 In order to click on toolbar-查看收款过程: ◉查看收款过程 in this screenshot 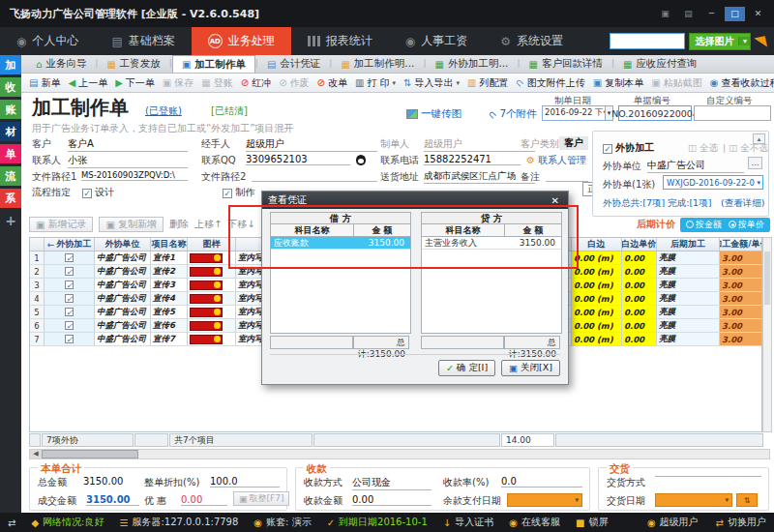, I will do `click(740, 83)`.